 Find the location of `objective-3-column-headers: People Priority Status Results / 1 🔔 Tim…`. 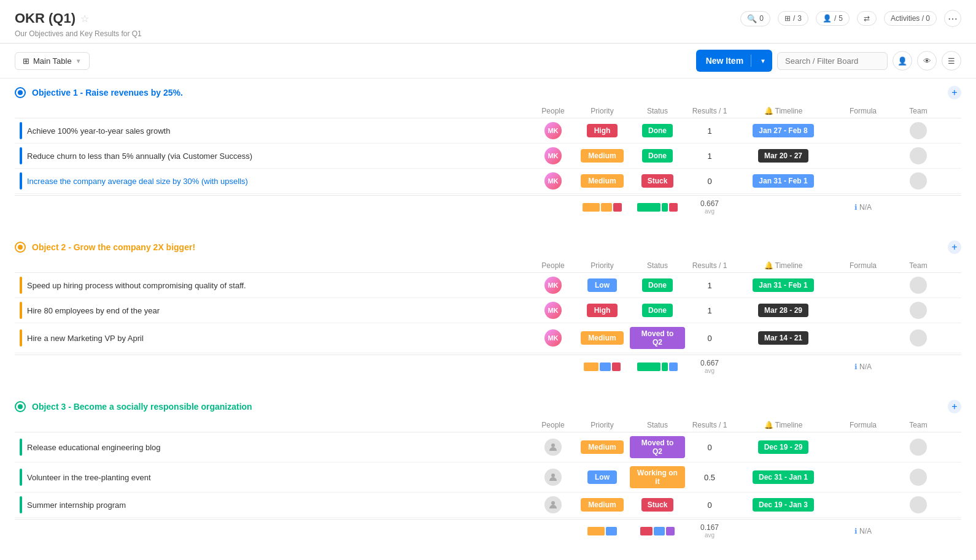

objective-3-column-headers: People Priority Status Results / 1 🔔 Tim… is located at coordinates (488, 426).